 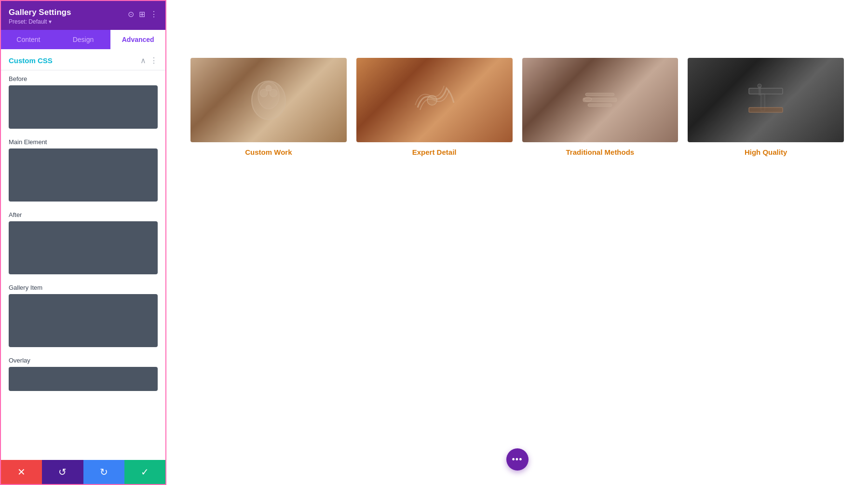 What do you see at coordinates (269, 107) in the screenshot?
I see `gallery-item: Custom Work` at bounding box center [269, 107].